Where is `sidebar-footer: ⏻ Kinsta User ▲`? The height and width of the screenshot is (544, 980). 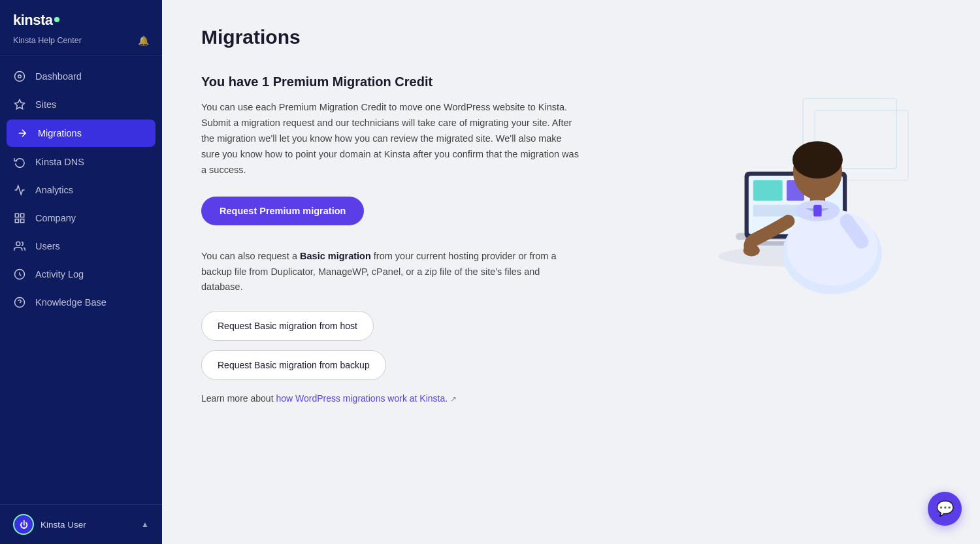 sidebar-footer: ⏻ Kinsta User ▲ is located at coordinates (81, 524).